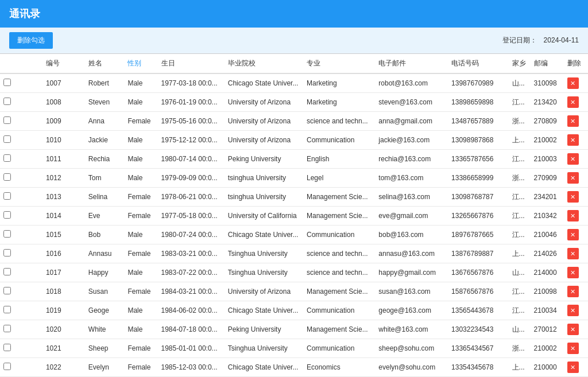  I want to click on cell-phone: 13098768787, so click(478, 197).